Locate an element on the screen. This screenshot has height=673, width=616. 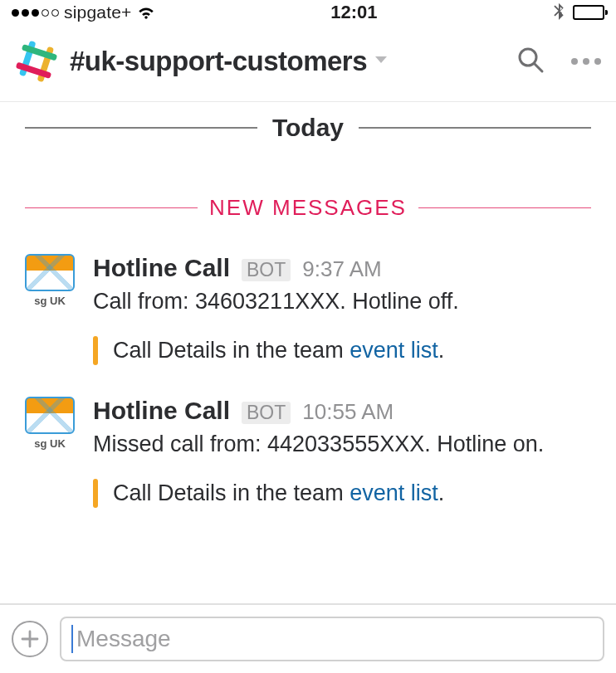
chevron-down-icon is located at coordinates (381, 61).